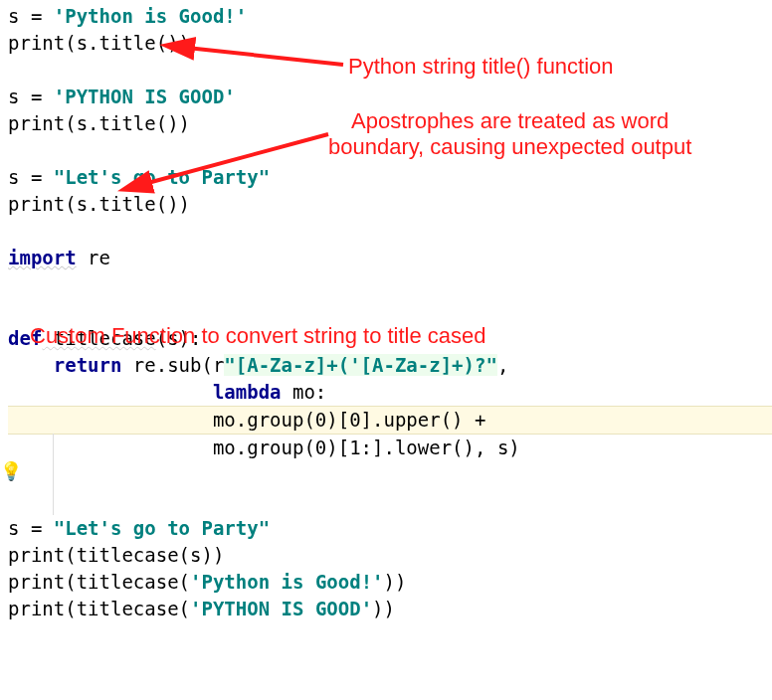  I want to click on code-line: print(titlecase(s)), so click(115, 555).